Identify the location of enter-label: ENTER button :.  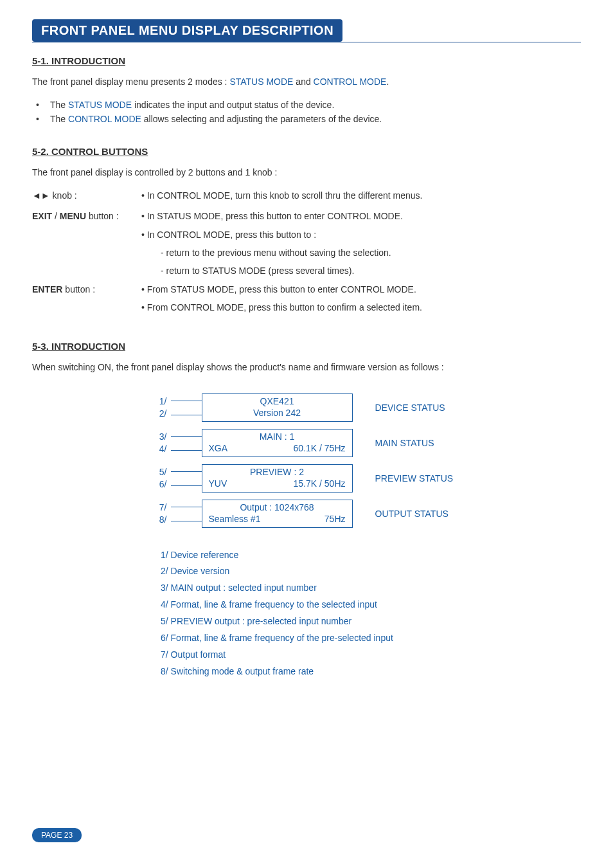
(87, 289).